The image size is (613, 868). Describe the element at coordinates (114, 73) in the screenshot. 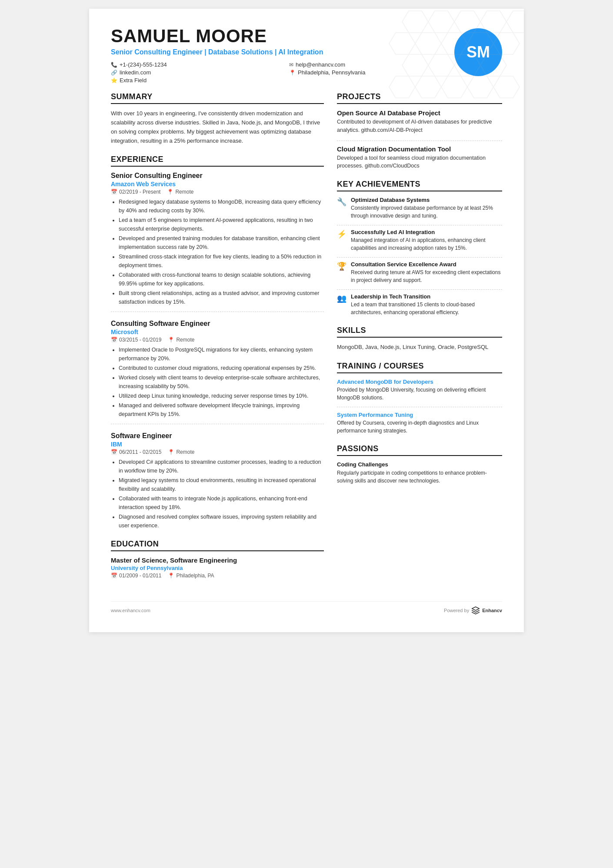

I see `linkedin-icon: 🔗` at that location.